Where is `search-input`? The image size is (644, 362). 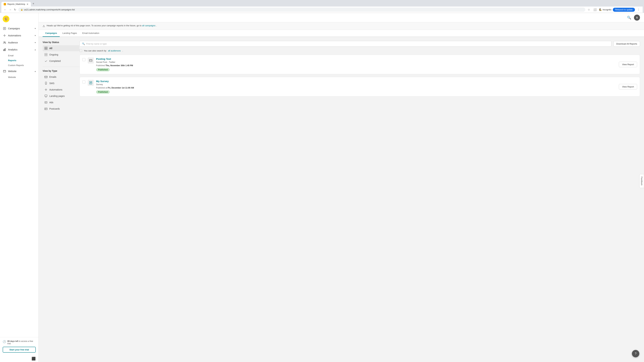
search-input is located at coordinates (348, 44).